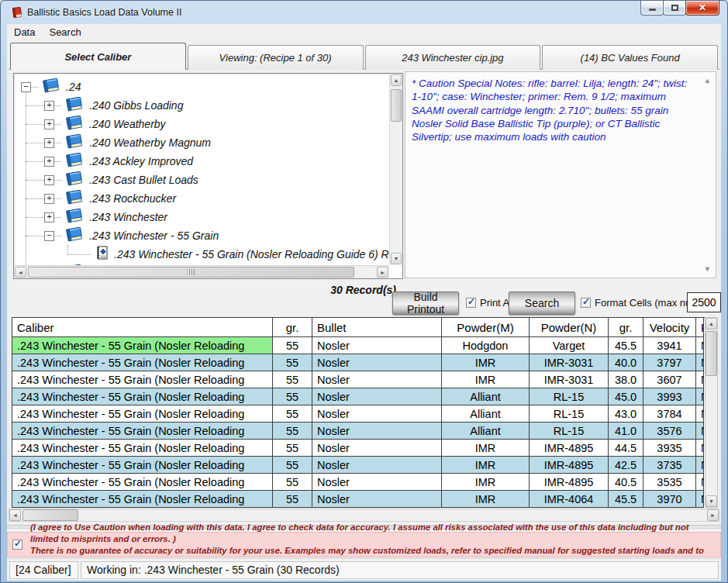 The height and width of the screenshot is (583, 728). What do you see at coordinates (65, 33) in the screenshot?
I see `menu-item-search: Search` at bounding box center [65, 33].